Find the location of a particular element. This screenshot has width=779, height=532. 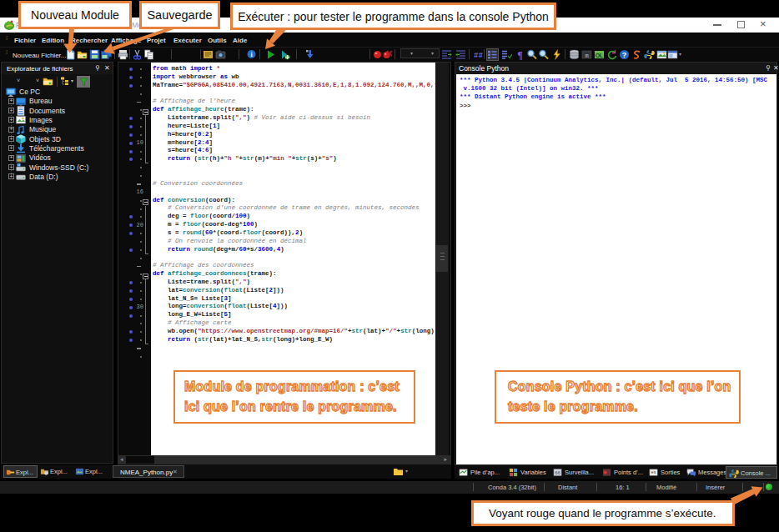

svg-text: OL is located at coordinates (600, 55).